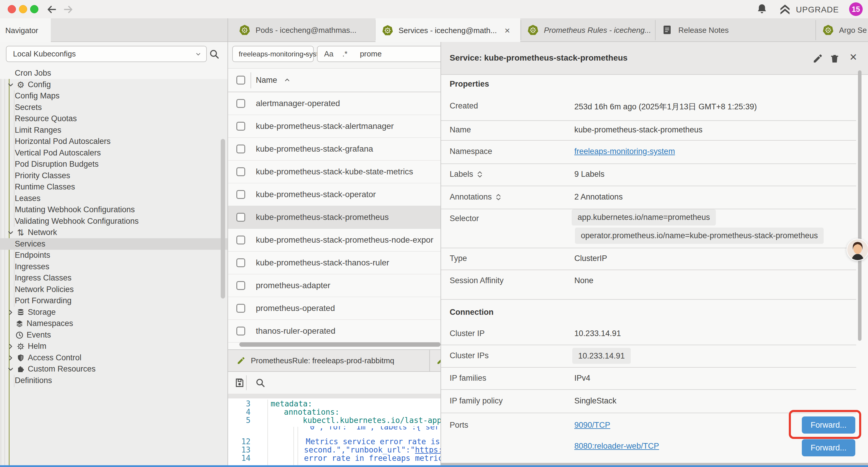 This screenshot has height=467, width=868. I want to click on namespace-filter-select: freeleaps-monitoring-system, so click(273, 54).